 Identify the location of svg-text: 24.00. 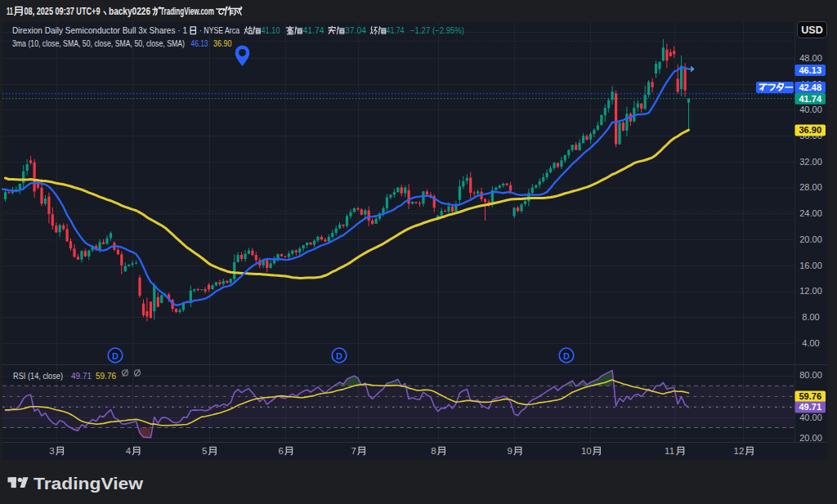
(811, 213).